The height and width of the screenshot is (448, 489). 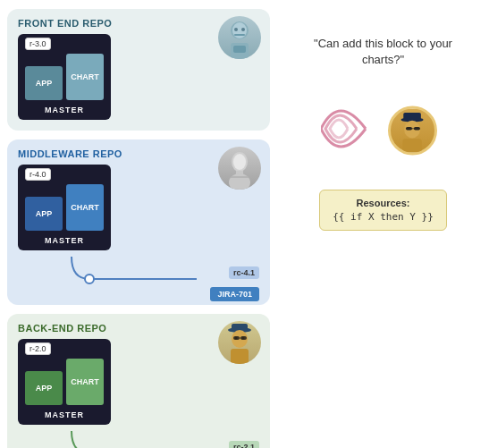 I want to click on frontend-version: r-3.0, so click(x=38, y=44).